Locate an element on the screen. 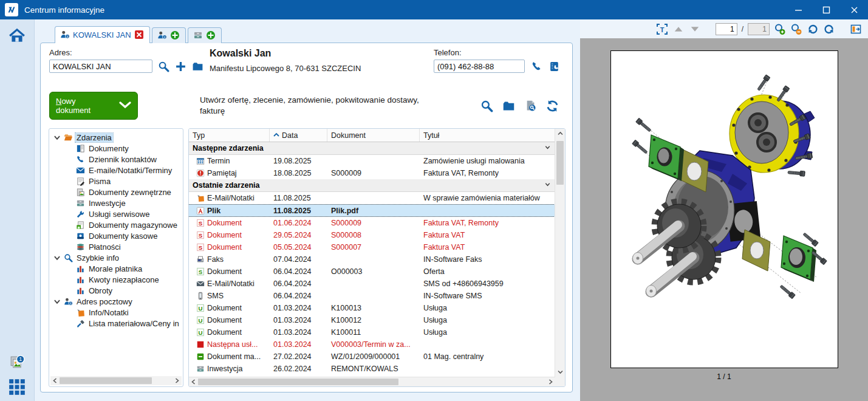 The width and height of the screenshot is (868, 401). fit-text-icon: T is located at coordinates (662, 29).